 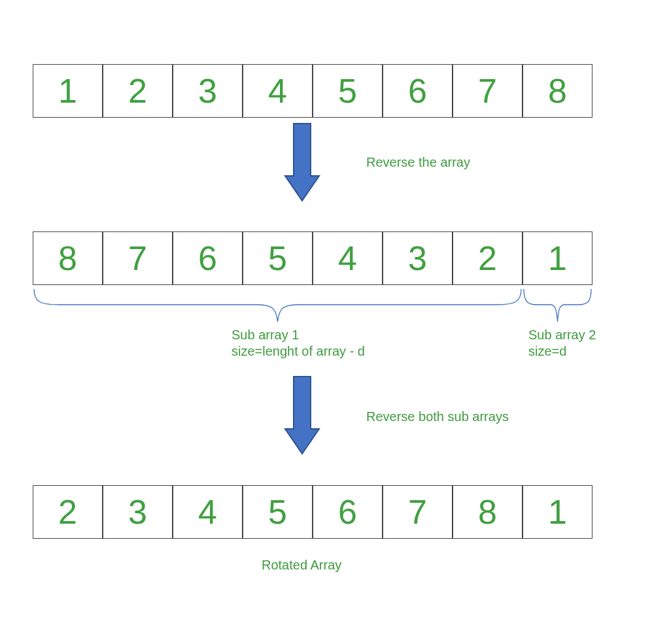 I want to click on array-original: 1 2 3 4 5 6 7 8, so click(x=313, y=91).